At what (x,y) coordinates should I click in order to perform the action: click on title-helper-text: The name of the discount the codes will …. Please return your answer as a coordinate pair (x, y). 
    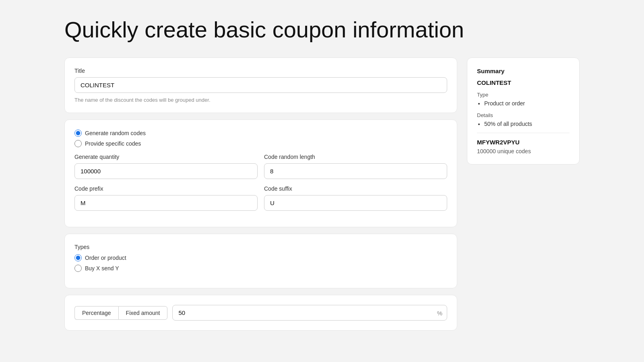
    Looking at the image, I should click on (261, 100).